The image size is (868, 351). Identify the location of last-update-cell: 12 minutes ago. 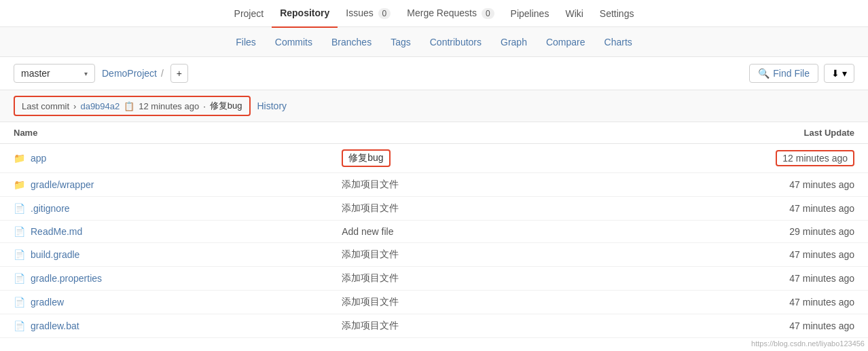
(719, 159).